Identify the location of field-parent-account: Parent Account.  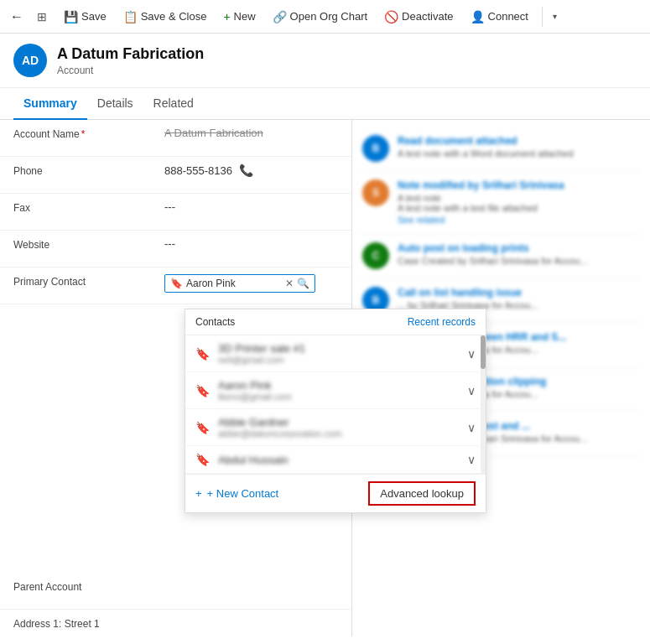
(176, 591).